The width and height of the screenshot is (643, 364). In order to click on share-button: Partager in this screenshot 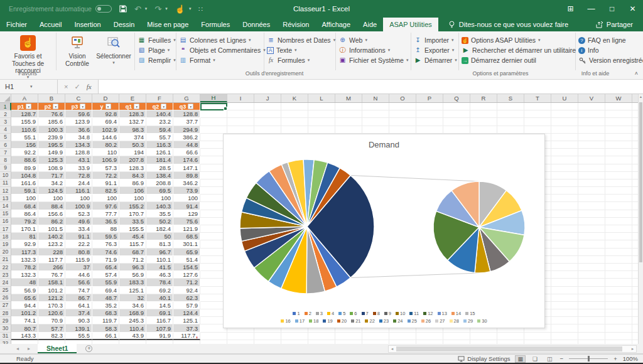, I will do `click(619, 24)`.